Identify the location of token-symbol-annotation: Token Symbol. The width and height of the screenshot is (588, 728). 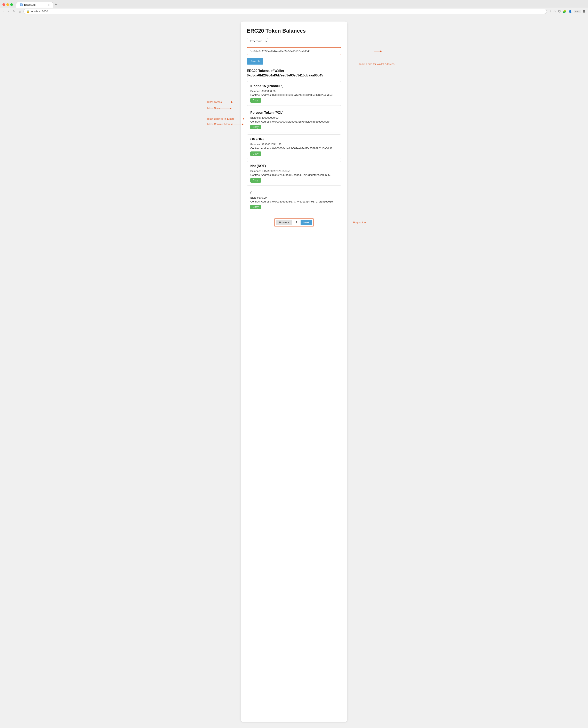
(227, 102).